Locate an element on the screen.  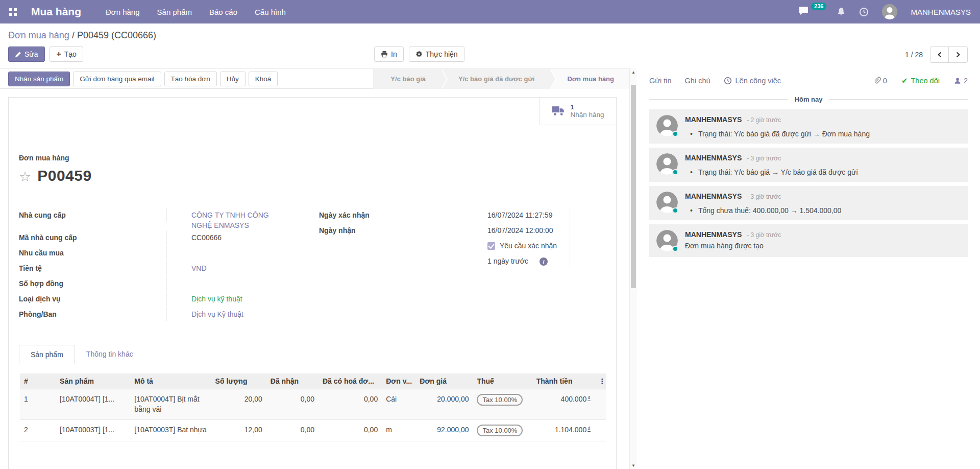
cell-product: [10AT0003T] [1... is located at coordinates (93, 430).